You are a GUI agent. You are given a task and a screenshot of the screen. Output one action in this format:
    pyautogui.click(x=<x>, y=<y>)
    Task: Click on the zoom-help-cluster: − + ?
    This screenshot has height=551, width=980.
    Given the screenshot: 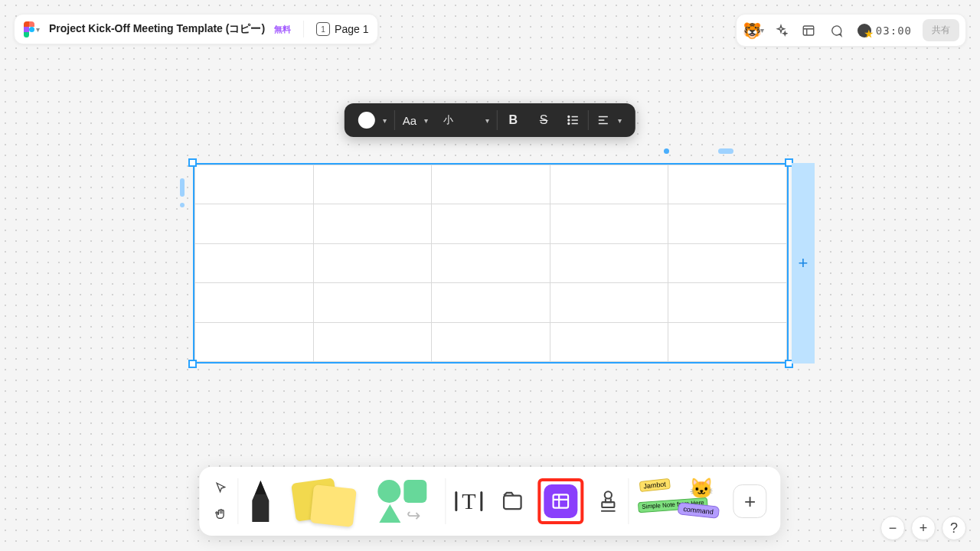 What is the action you would take?
    pyautogui.click(x=923, y=528)
    